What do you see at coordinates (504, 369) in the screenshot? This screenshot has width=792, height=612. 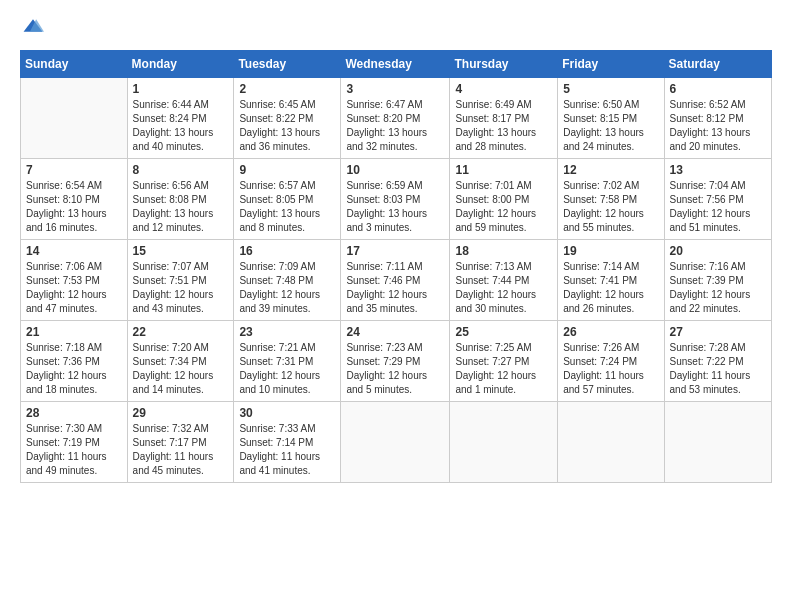 I see `day-info: Sunrise: 7:25 AM Sunset: 7:27 PM Dayligh…` at bounding box center [504, 369].